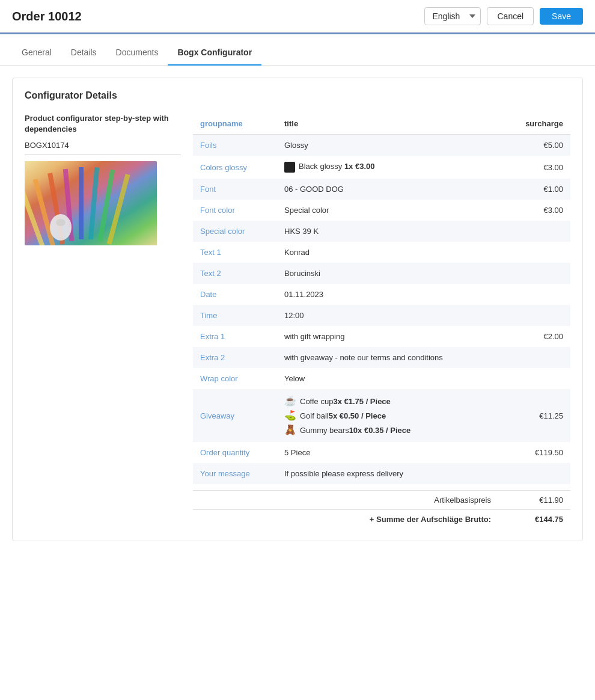 The height and width of the screenshot is (700, 595). I want to click on table-row: Font colorSpecial color€3.00, so click(382, 210).